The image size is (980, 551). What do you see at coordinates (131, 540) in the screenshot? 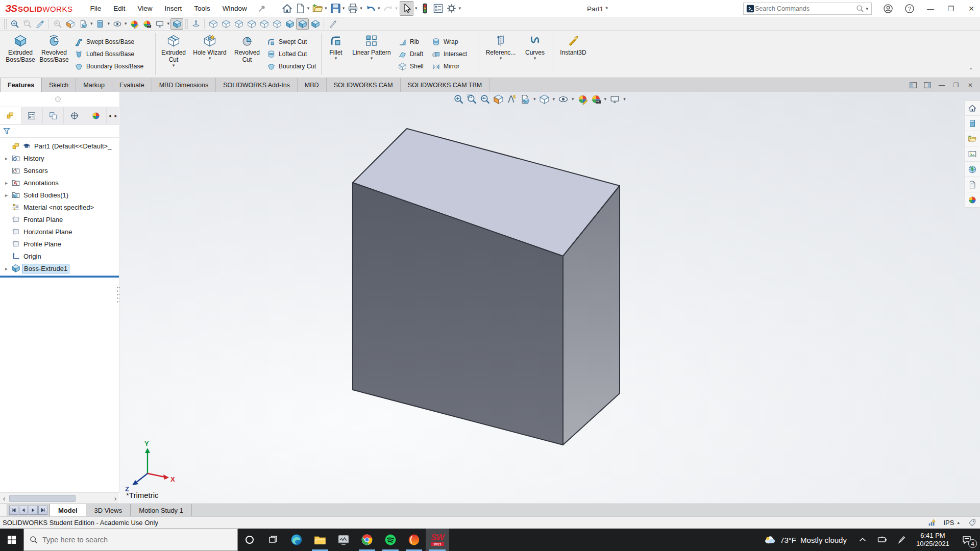
I see `taskbar-search` at bounding box center [131, 540].